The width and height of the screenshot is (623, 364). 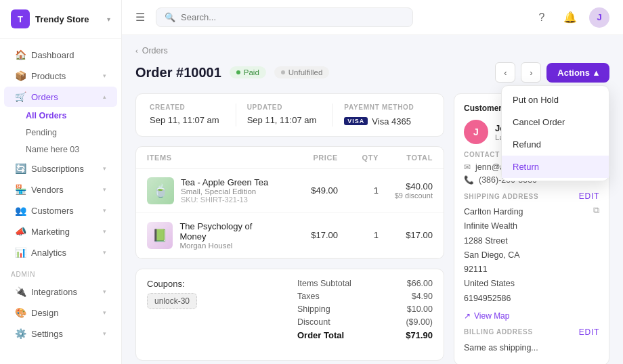 I want to click on analytics-icon: 📊, so click(x=20, y=252).